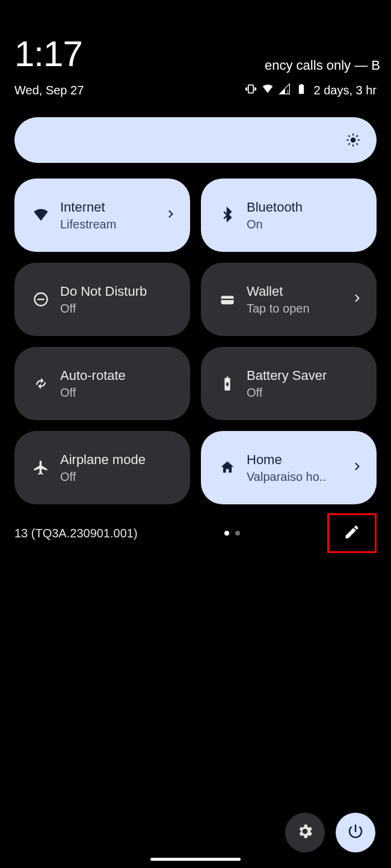  Describe the element at coordinates (305, 376) in the screenshot. I see `tile-title: Battery Saver` at that location.